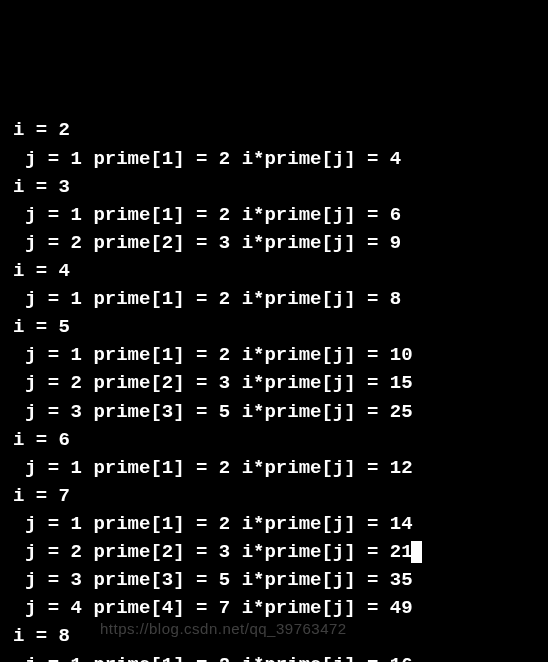  Describe the element at coordinates (219, 608) in the screenshot. I see `output-text: j = 4 prime[4] = 7 i*prime[j] = 49` at that location.